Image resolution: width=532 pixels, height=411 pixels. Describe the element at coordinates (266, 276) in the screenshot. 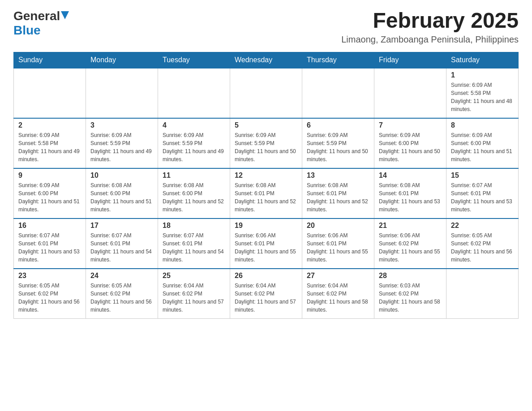

I see `day-number: 26` at that location.